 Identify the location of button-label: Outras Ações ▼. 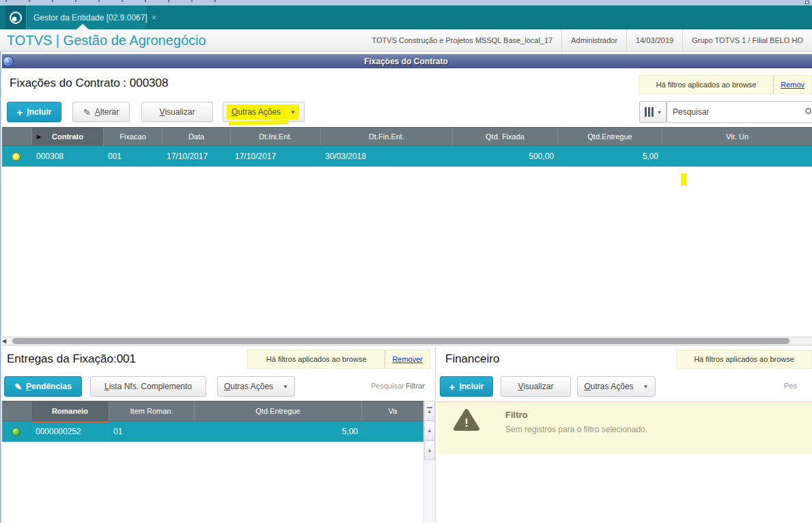
(264, 112).